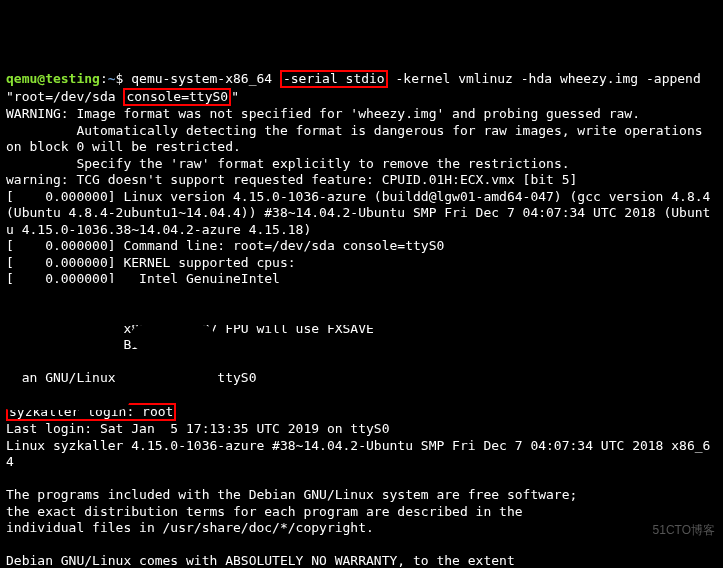  What do you see at coordinates (112, 78) in the screenshot?
I see `prompt-path: ~` at bounding box center [112, 78].